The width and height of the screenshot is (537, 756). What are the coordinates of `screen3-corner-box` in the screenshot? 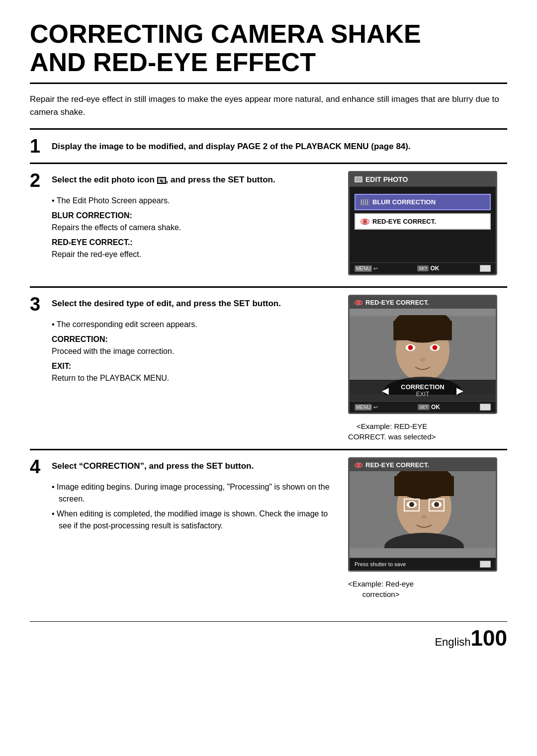 It's located at (485, 564).